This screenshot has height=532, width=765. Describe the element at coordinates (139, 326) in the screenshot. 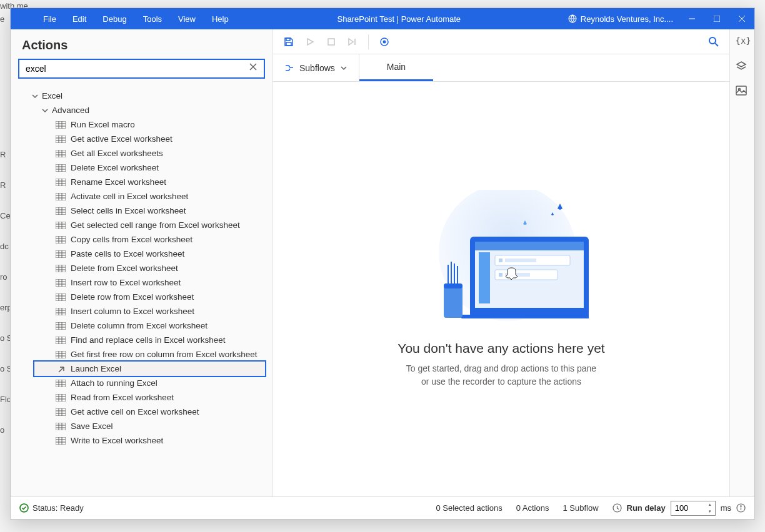

I see `action-label: Delete column from Excel worksheet` at that location.